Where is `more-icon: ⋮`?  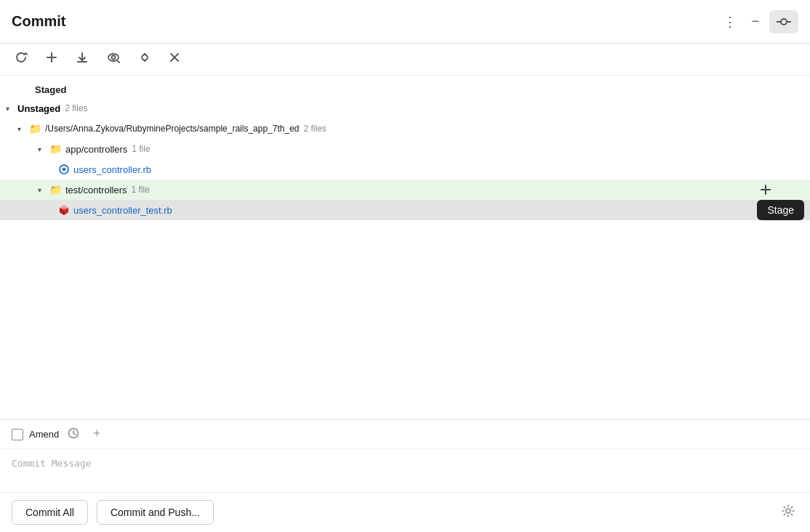 more-icon: ⋮ is located at coordinates (730, 22).